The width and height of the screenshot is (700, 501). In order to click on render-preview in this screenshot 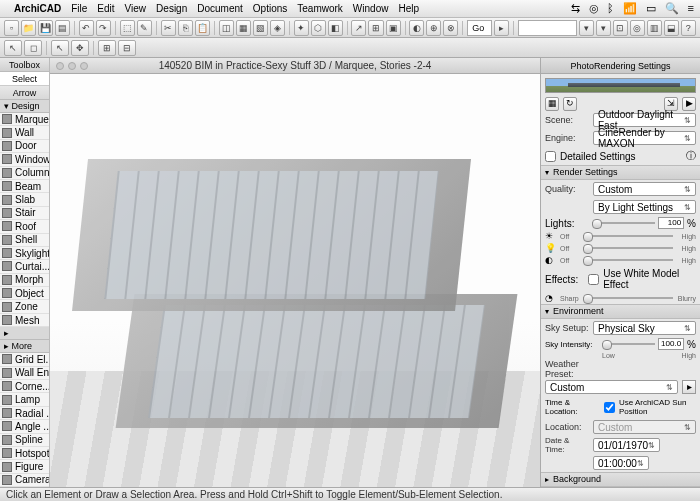, I will do `click(620, 86)`.